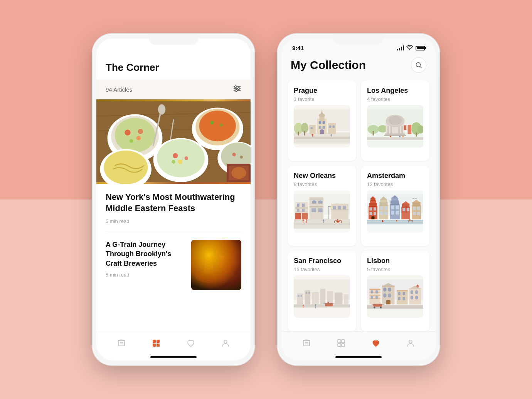 This screenshot has height=399, width=532. What do you see at coordinates (173, 89) in the screenshot?
I see `articles-bar: 94 Articles` at bounding box center [173, 89].